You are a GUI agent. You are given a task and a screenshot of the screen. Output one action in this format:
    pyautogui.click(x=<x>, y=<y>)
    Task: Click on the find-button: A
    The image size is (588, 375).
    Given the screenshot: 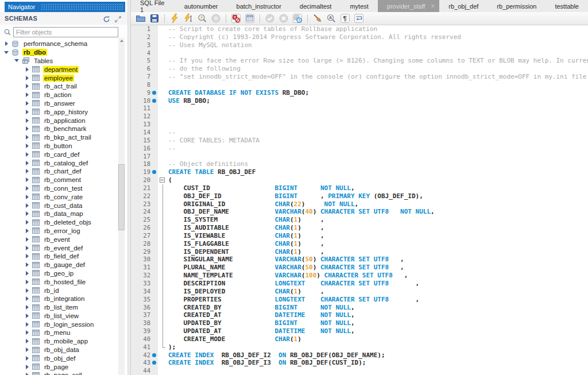 What is the action you would take?
    pyautogui.click(x=331, y=18)
    